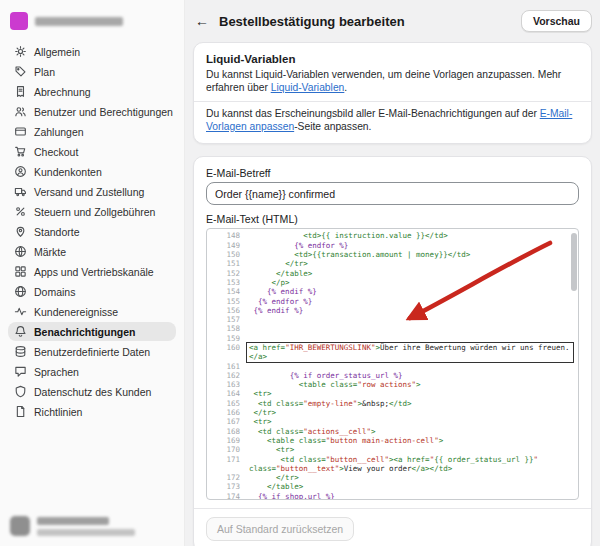 The height and width of the screenshot is (546, 600). I want to click on sidebar-item-events: Kundenereignisse, so click(92, 312).